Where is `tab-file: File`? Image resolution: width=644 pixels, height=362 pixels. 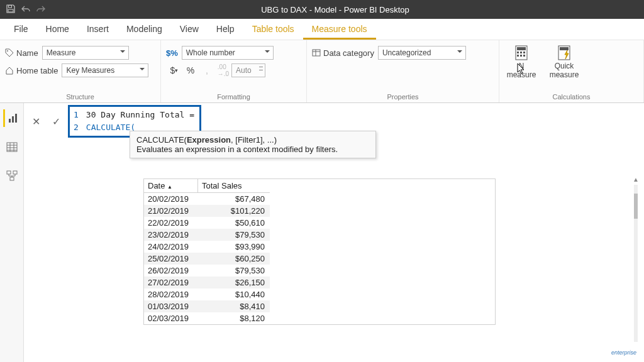
tab-file: File is located at coordinates (21, 29).